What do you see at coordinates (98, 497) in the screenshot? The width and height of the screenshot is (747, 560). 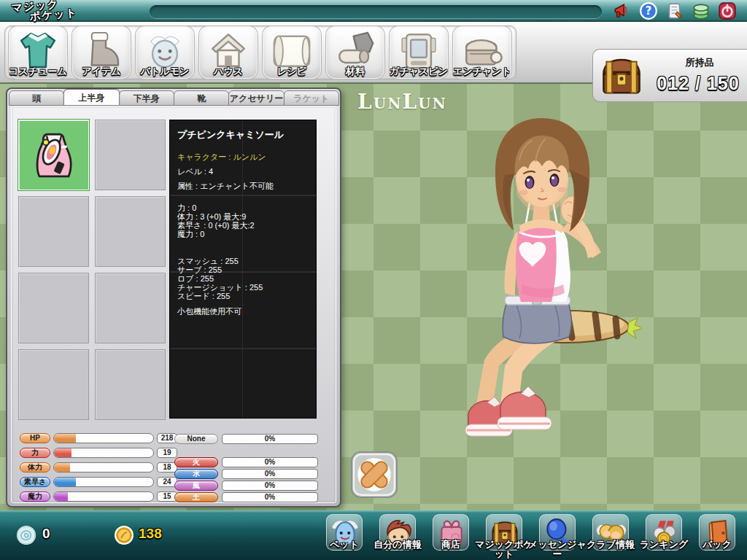 I see `stat-bar-魔力: 魔力15` at bounding box center [98, 497].